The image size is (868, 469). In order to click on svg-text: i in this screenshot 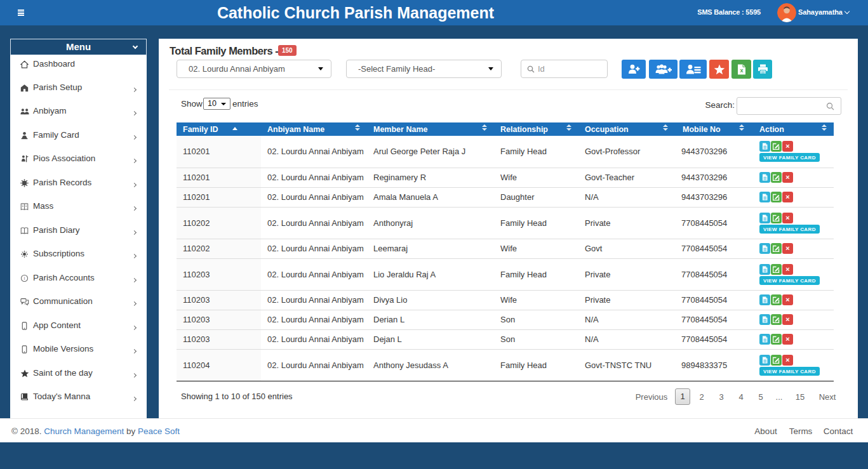, I will do `click(24, 278)`.